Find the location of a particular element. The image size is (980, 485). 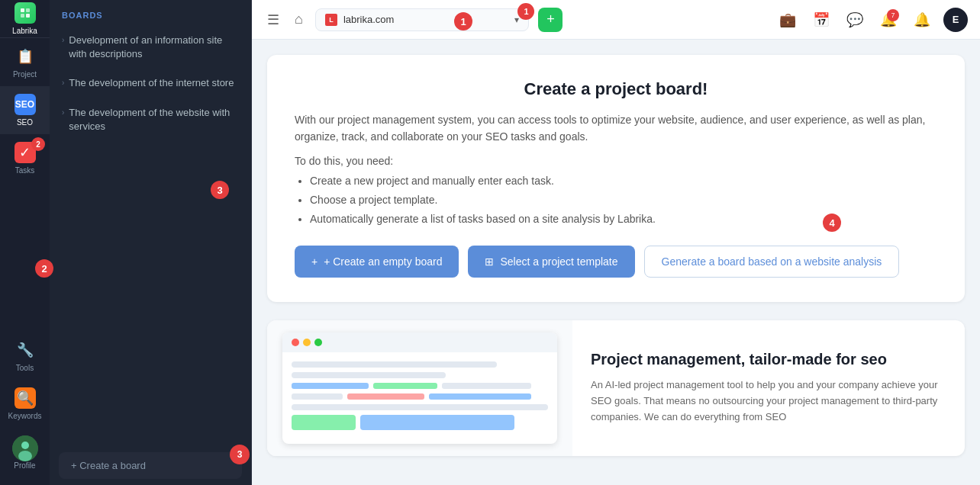

sidebar-item-seo: SEO SEO is located at coordinates (24, 110).